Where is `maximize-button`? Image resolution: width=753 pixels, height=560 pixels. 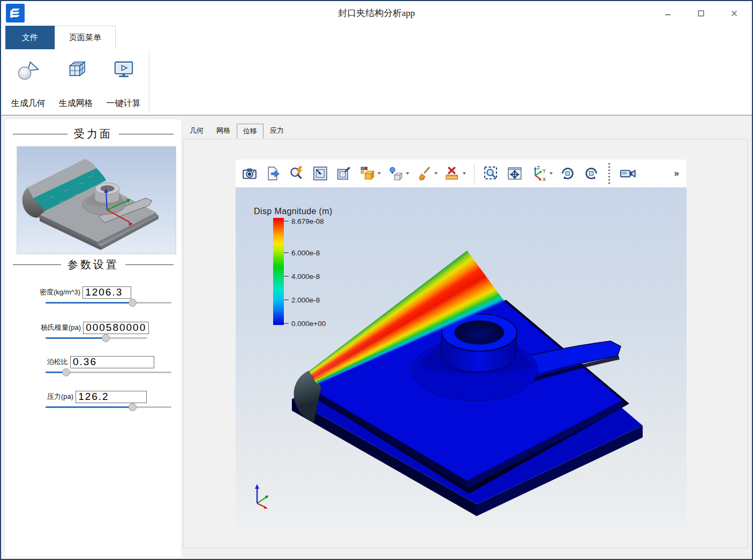
maximize-button is located at coordinates (701, 13).